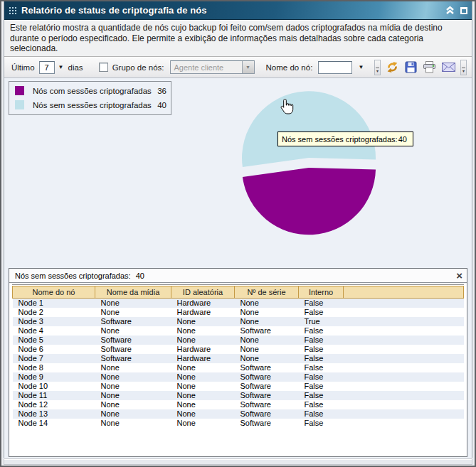 The width and height of the screenshot is (476, 467). What do you see at coordinates (54, 405) in the screenshot?
I see `table-cell: Node 12` at bounding box center [54, 405].